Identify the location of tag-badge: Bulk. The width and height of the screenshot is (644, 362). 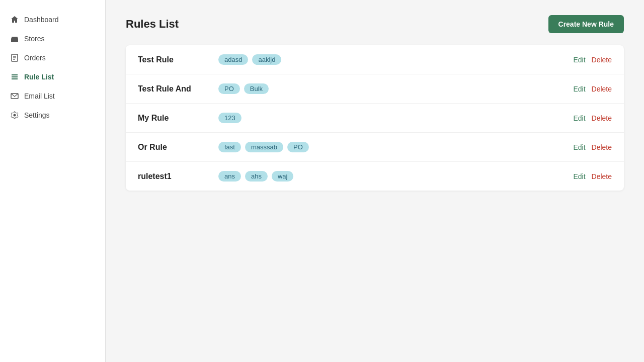
(257, 88).